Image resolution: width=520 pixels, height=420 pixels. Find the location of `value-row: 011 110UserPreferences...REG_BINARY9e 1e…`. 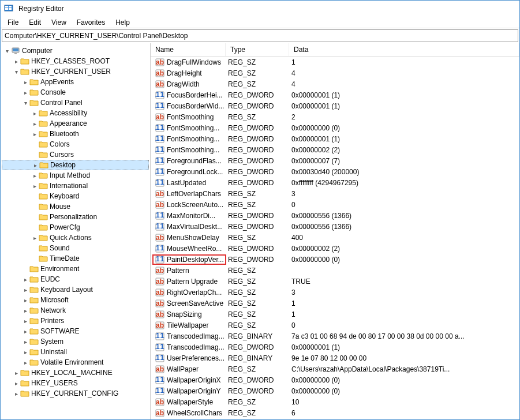

value-row: 011 110UserPreferences...REG_BINARY9e 1e… is located at coordinates (335, 358).